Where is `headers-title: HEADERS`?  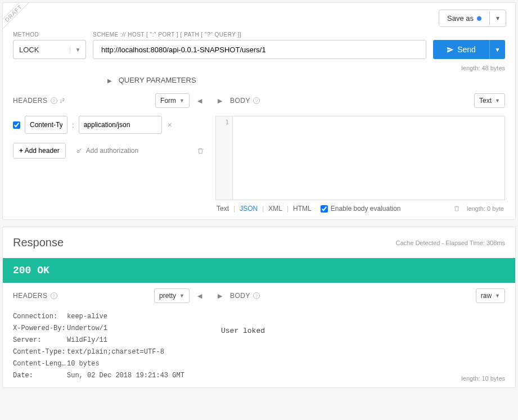
headers-title: HEADERS is located at coordinates (30, 101).